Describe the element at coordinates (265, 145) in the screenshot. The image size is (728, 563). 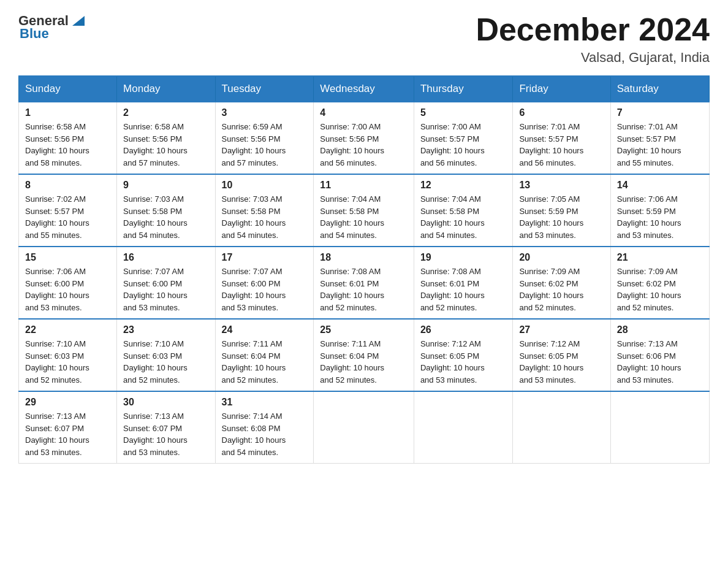
I see `day-info: Sunrise: 6:59 AM Sunset: 5:56 PM Dayligh…` at that location.